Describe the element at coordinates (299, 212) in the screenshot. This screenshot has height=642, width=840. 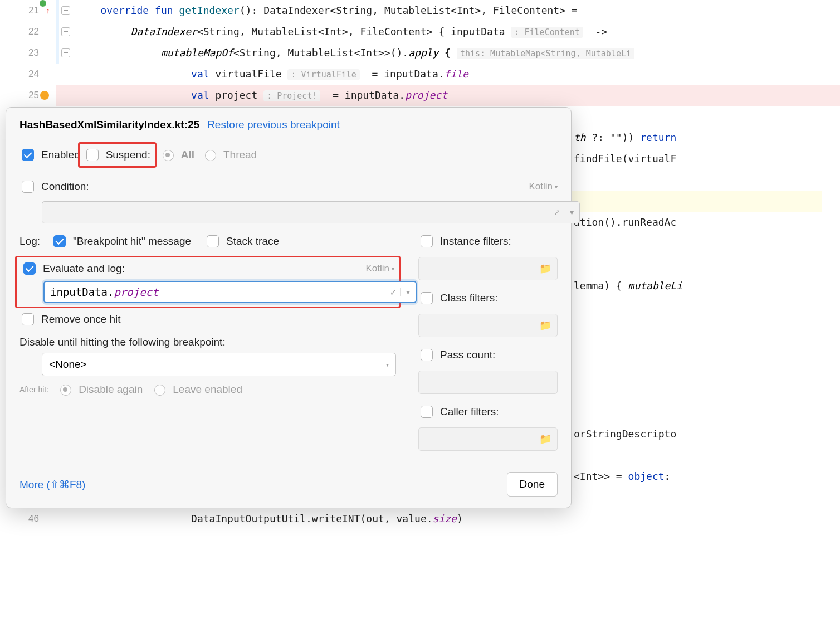
I see `condition-input` at that location.